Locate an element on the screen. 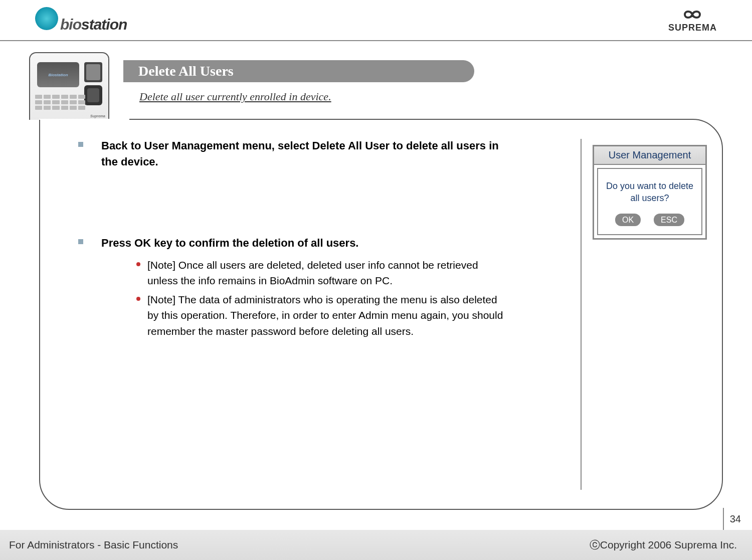 This screenshot has height=560, width=752. device-dialog-body: Do you want to delete all users? OK ESC is located at coordinates (650, 202).